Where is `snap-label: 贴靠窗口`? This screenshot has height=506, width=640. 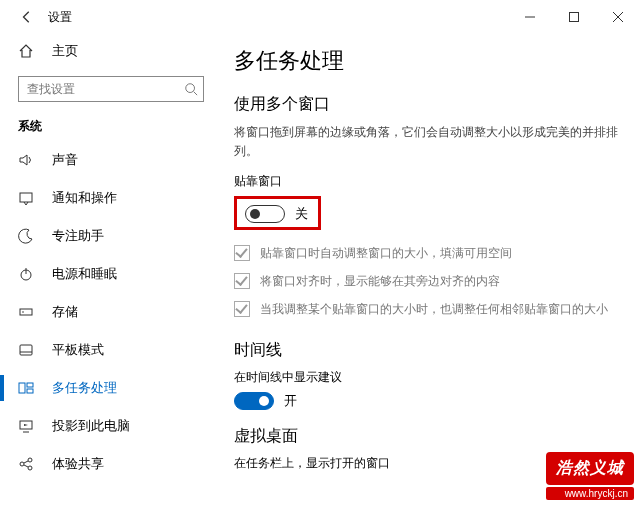 snap-label: 贴靠窗口 is located at coordinates (427, 182).